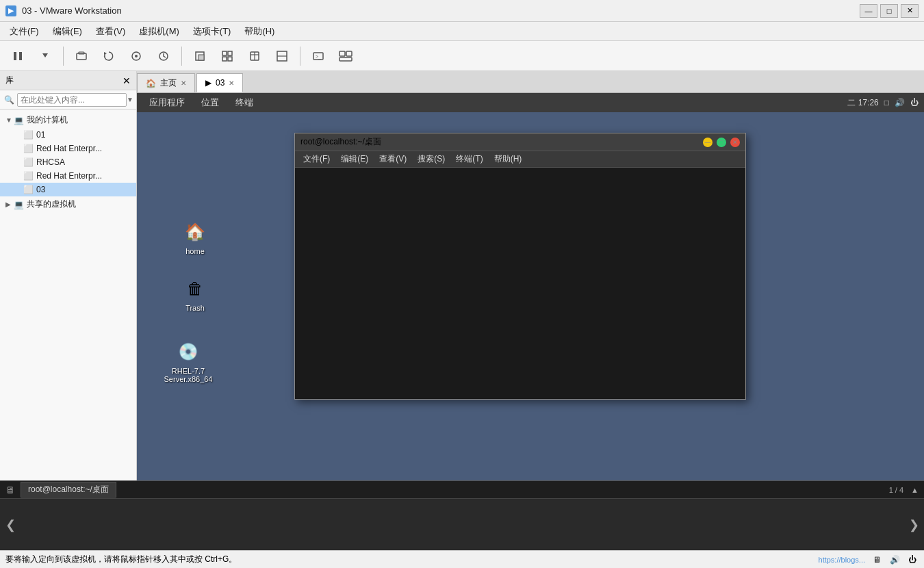 This screenshot has height=568, width=924. I want to click on home-label: home, so click(195, 251).